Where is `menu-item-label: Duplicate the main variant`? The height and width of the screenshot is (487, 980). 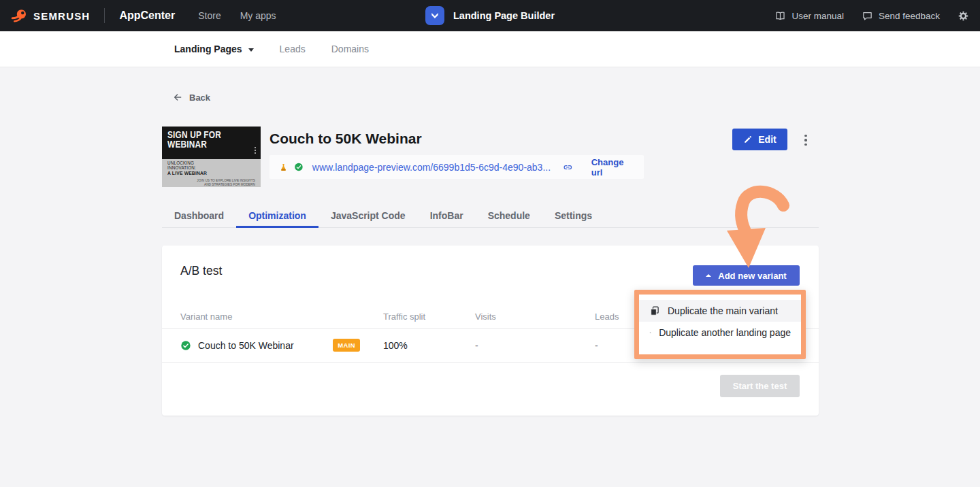 menu-item-label: Duplicate the main variant is located at coordinates (723, 311).